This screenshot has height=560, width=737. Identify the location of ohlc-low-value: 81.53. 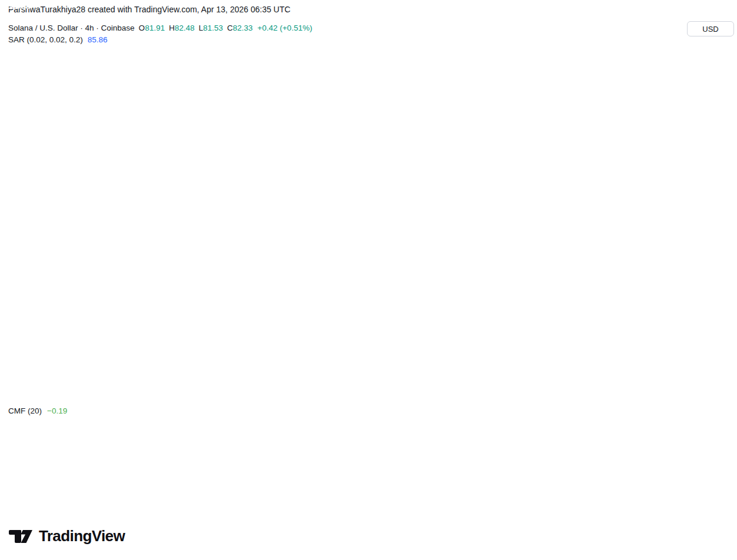
(213, 28).